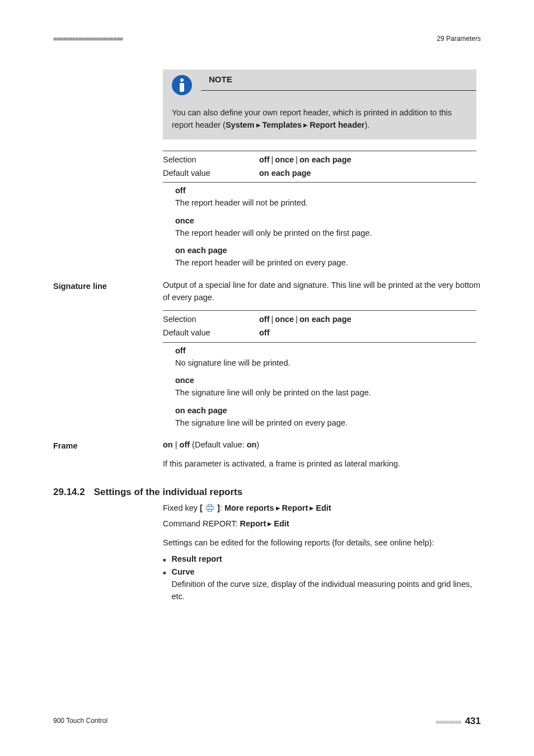 This screenshot has width=534, height=756. Describe the element at coordinates (320, 227) in the screenshot. I see `report-header-options: off The report header will not be printe…` at that location.